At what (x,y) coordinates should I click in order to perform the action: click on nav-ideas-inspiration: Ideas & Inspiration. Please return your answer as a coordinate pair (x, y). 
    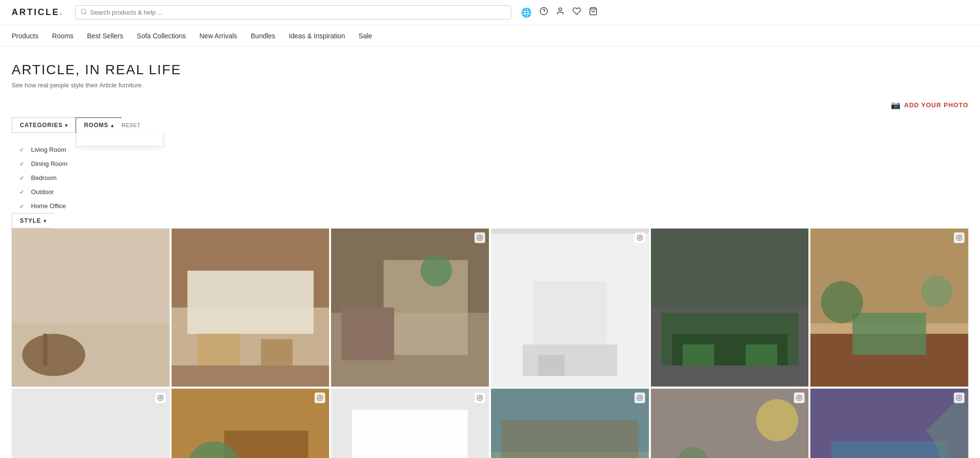
    Looking at the image, I should click on (317, 36).